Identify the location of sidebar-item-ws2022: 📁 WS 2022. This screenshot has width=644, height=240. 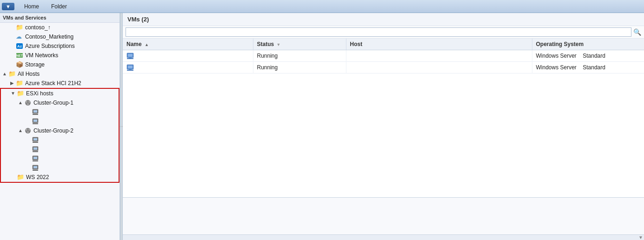
(60, 177).